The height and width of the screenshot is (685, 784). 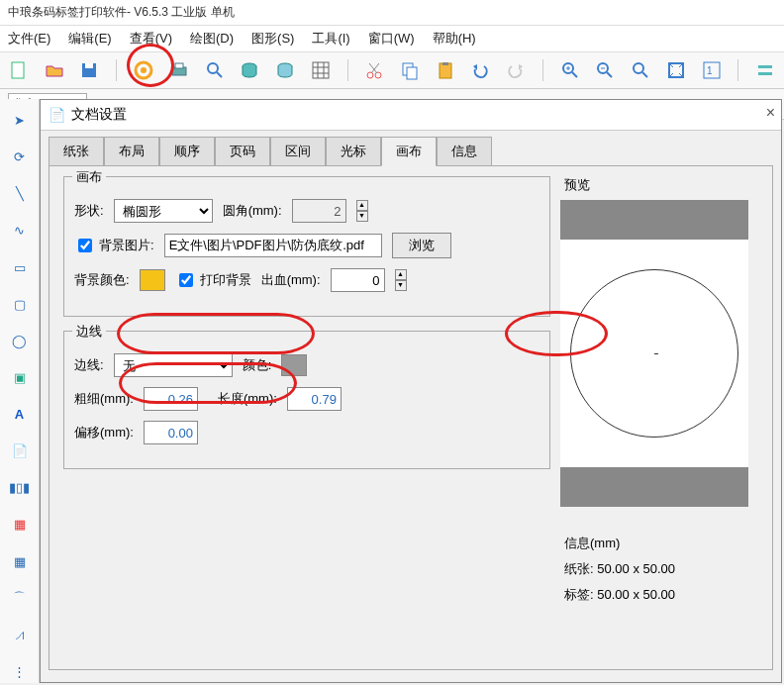 What do you see at coordinates (454, 39) in the screenshot?
I see `menu-help: 帮助(H)` at bounding box center [454, 39].